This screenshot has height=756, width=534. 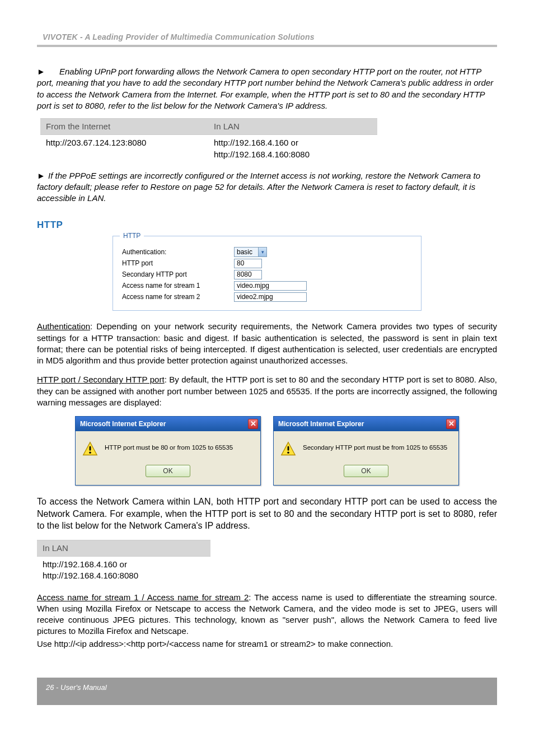 What do you see at coordinates (270, 286) in the screenshot?
I see `access-stream1-input` at bounding box center [270, 286].